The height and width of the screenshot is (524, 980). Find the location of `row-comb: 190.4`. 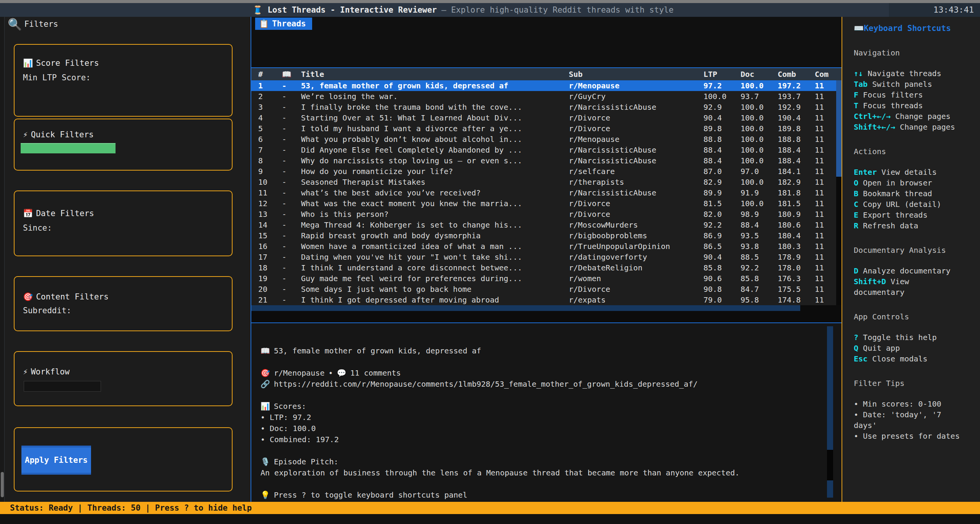

row-comb: 190.4 is located at coordinates (796, 118).